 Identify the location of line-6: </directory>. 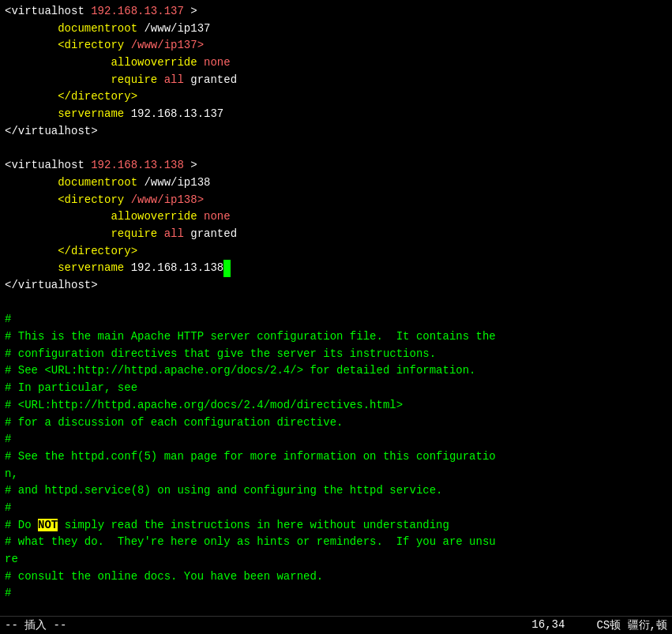
(336, 97).